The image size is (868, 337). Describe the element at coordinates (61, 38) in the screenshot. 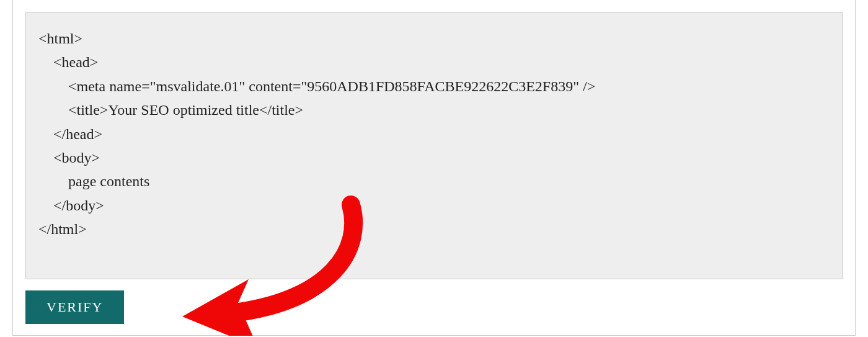

I see `code-line: <html>` at that location.